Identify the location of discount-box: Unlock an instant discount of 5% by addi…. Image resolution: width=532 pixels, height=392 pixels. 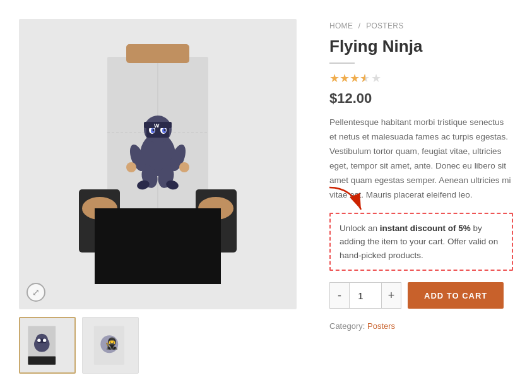
(422, 242).